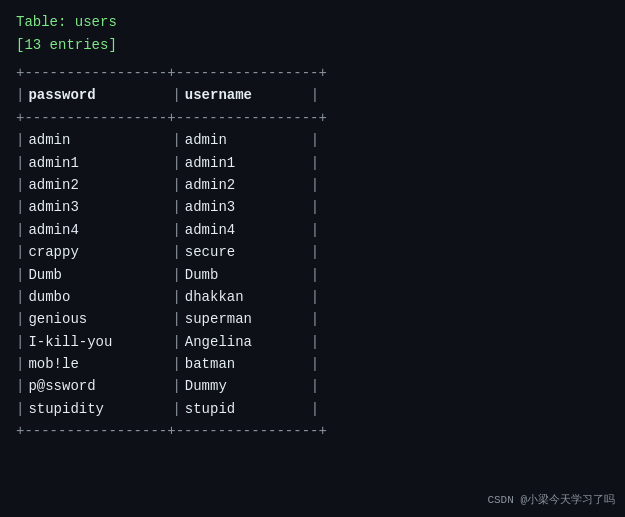 This screenshot has width=625, height=517. I want to click on table-row: | admin4 | admin4 |, so click(172, 230).